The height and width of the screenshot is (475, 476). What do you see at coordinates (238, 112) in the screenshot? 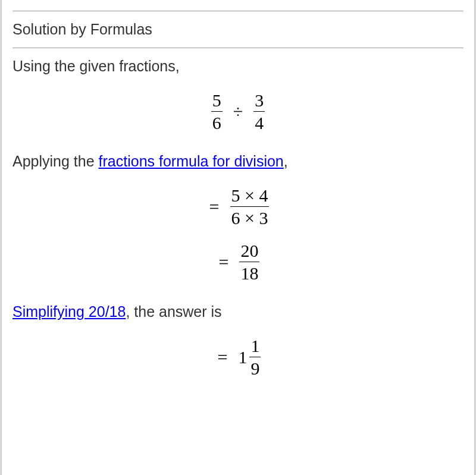
I see `equation-1: 5 6 ÷ 3 4` at bounding box center [238, 112].